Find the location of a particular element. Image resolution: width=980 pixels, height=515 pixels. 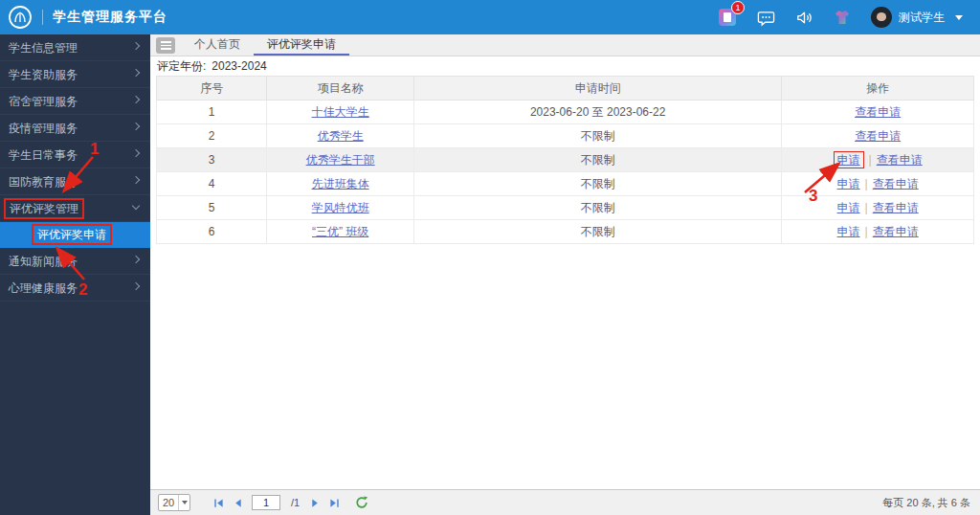

project-link: 十佳大学生 is located at coordinates (341, 112).